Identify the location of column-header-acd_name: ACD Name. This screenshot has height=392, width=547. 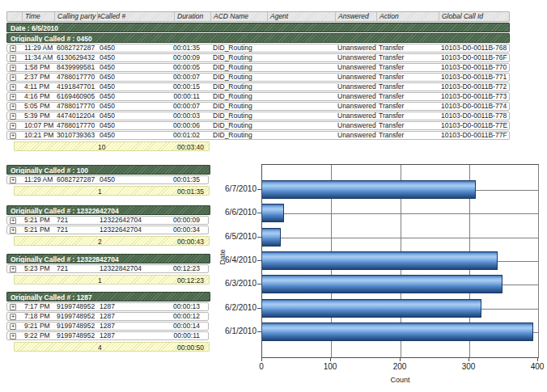
(240, 16).